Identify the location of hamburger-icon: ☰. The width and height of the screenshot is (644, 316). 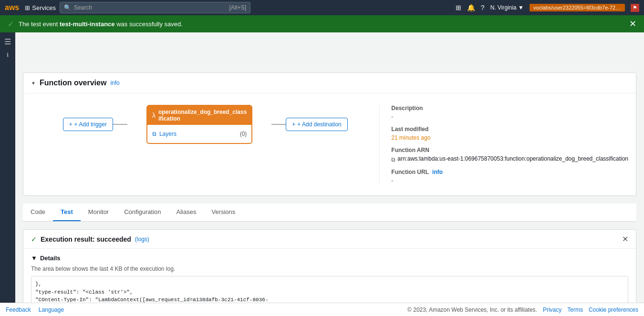
(8, 42).